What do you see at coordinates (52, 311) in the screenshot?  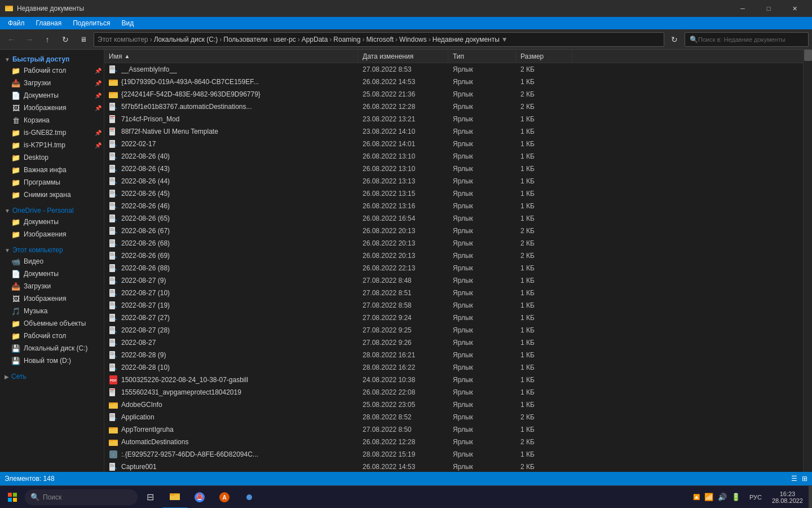 I see `sidebar-item-pc-music: 🎵 Музыка` at bounding box center [52, 311].